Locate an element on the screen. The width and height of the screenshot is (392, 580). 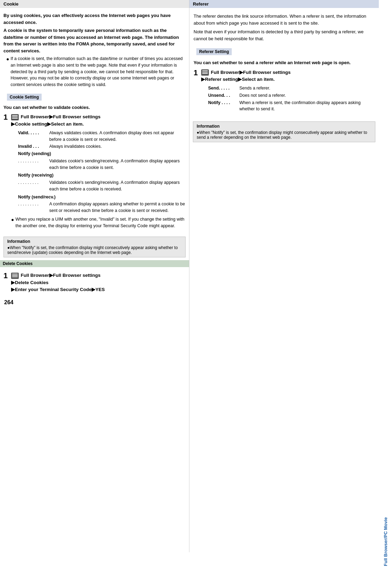
referer-def-unsend-term: Unsend. . . is located at coordinates (224, 96).